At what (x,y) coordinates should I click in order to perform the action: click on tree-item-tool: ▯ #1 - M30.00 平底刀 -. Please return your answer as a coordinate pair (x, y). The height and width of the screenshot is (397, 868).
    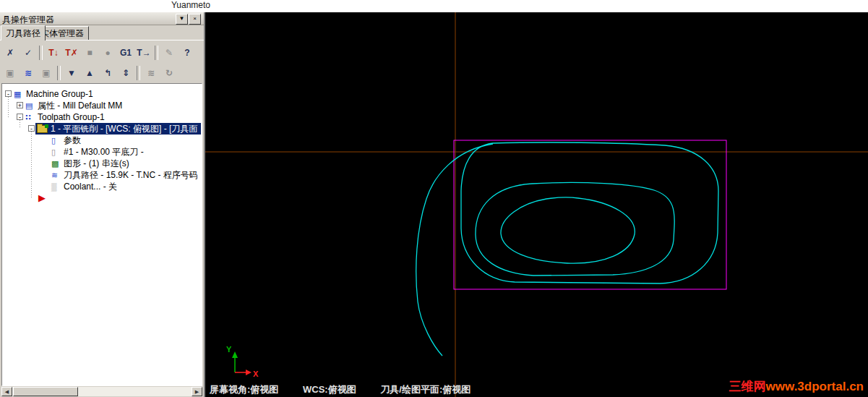
    Looking at the image, I should click on (102, 152).